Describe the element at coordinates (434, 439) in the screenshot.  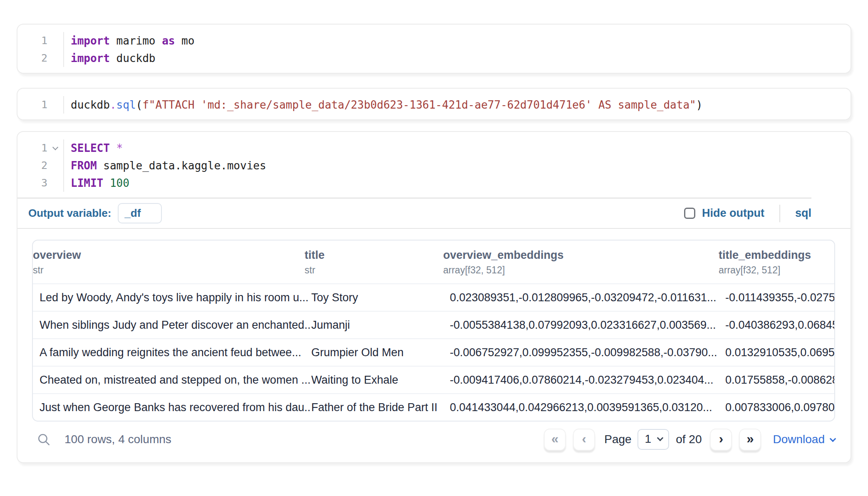
I see `table-footer: 100 rows, 4 columns « ‹ Page 1 of 20 › »…` at that location.